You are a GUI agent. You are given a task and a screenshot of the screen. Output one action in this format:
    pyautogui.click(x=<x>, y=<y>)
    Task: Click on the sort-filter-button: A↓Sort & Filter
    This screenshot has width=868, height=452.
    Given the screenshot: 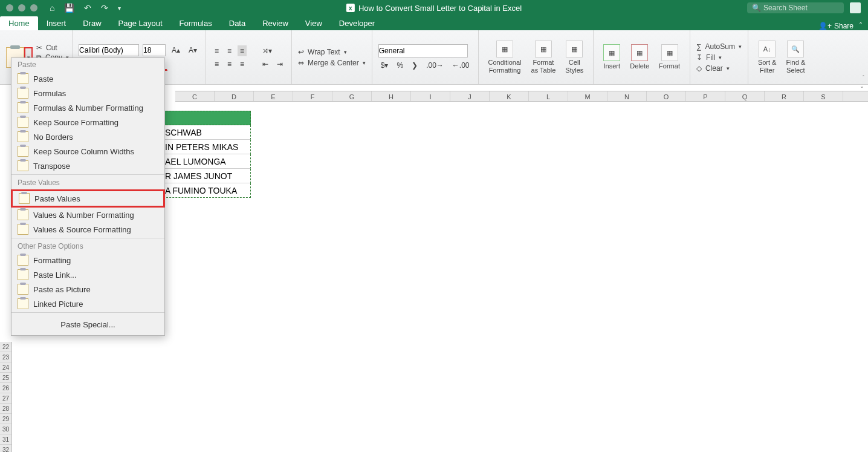 What is the action you would take?
    pyautogui.click(x=768, y=57)
    